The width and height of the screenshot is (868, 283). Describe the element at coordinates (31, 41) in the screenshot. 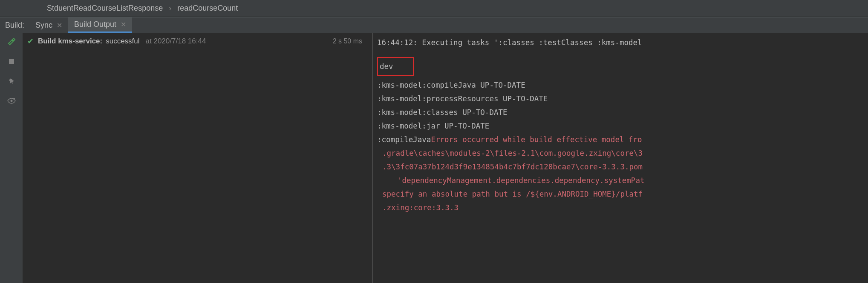

I see `check-icon: ✔` at that location.